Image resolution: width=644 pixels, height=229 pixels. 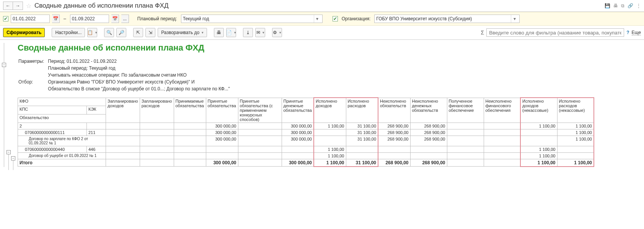 What do you see at coordinates (356, 19) in the screenshot?
I see `org-label: Организация:` at bounding box center [356, 19].